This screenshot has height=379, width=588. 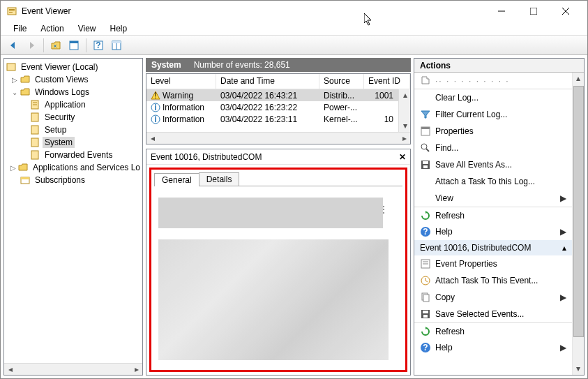 I want to click on properties-icon, so click(x=74, y=45).